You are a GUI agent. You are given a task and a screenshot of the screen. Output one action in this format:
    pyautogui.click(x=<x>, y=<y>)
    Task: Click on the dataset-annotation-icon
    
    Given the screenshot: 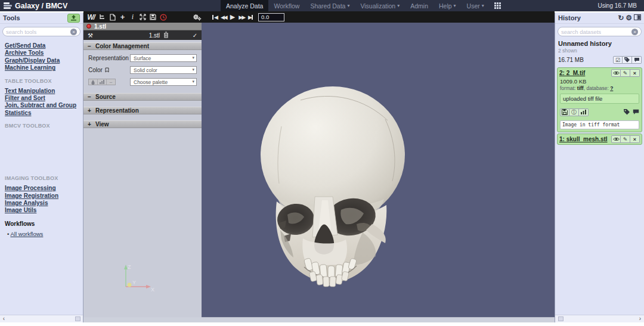 What is the action you would take?
    pyautogui.click(x=636, y=112)
    